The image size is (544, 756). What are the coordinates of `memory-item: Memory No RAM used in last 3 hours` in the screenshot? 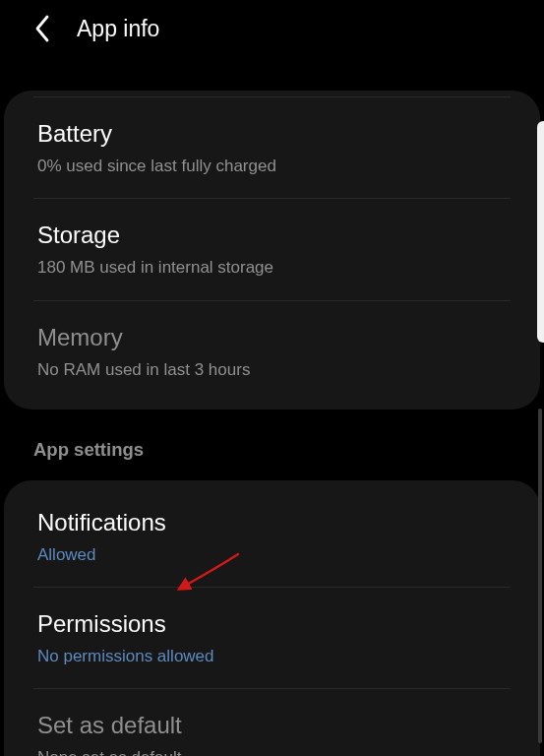 It's located at (272, 351).